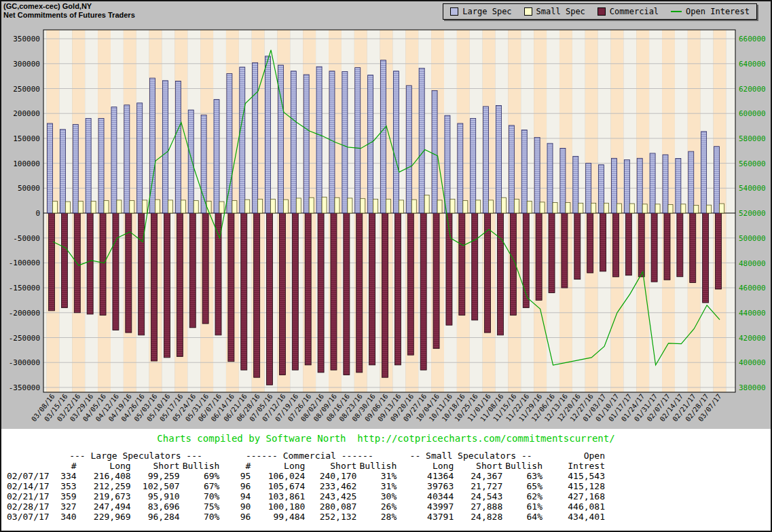 The height and width of the screenshot is (532, 772). I want to click on table-cell: 27,888, so click(479, 506).